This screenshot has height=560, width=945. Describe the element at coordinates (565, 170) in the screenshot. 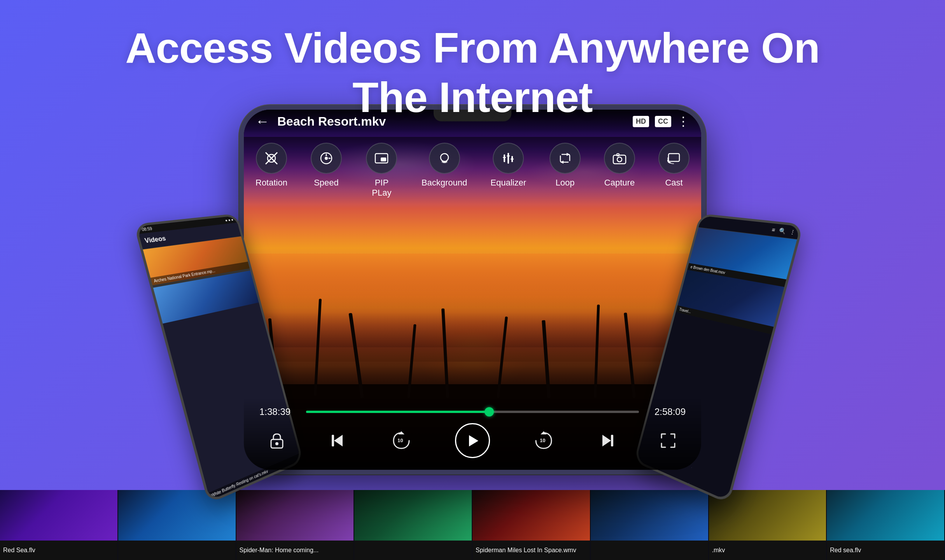

I see `feature-loop: Loop` at that location.